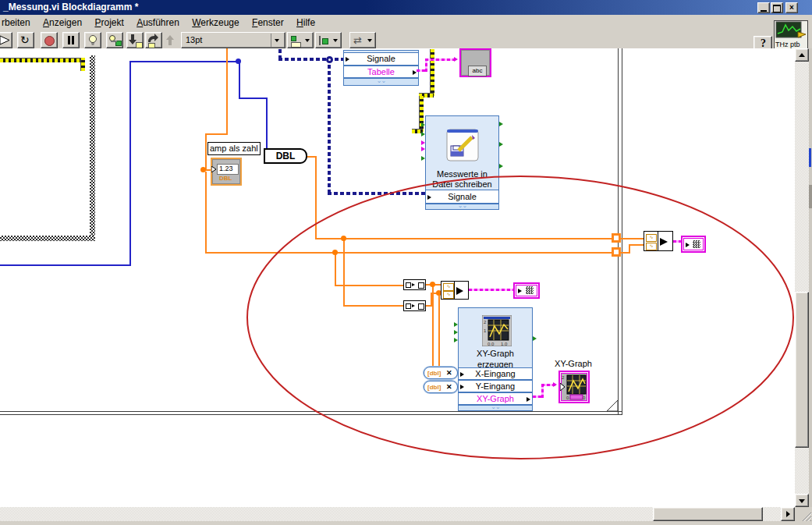 The height and width of the screenshot is (525, 812). What do you see at coordinates (135, 41) in the screenshot?
I see `step-into-button` at bounding box center [135, 41].